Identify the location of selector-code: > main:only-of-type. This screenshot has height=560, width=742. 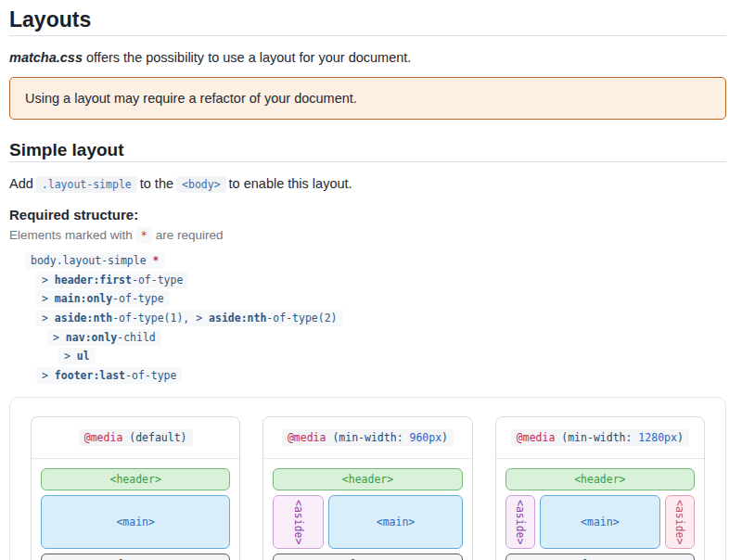
(103, 299).